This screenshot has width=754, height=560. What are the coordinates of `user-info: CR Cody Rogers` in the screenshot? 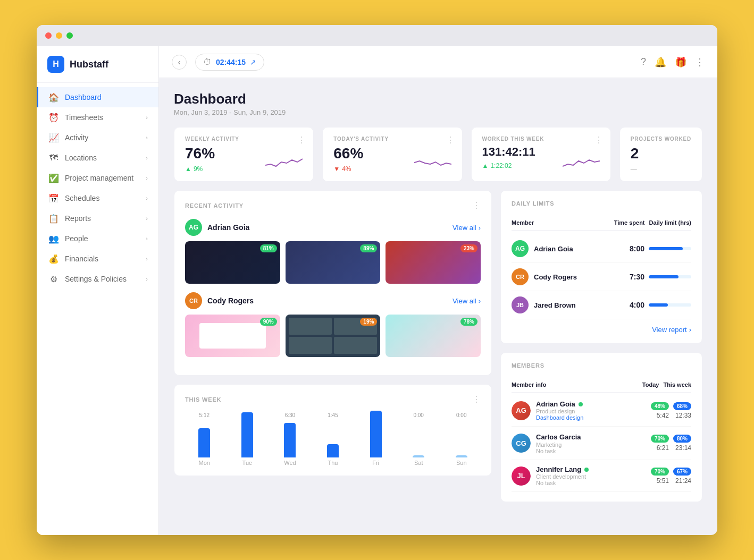 It's located at (219, 301).